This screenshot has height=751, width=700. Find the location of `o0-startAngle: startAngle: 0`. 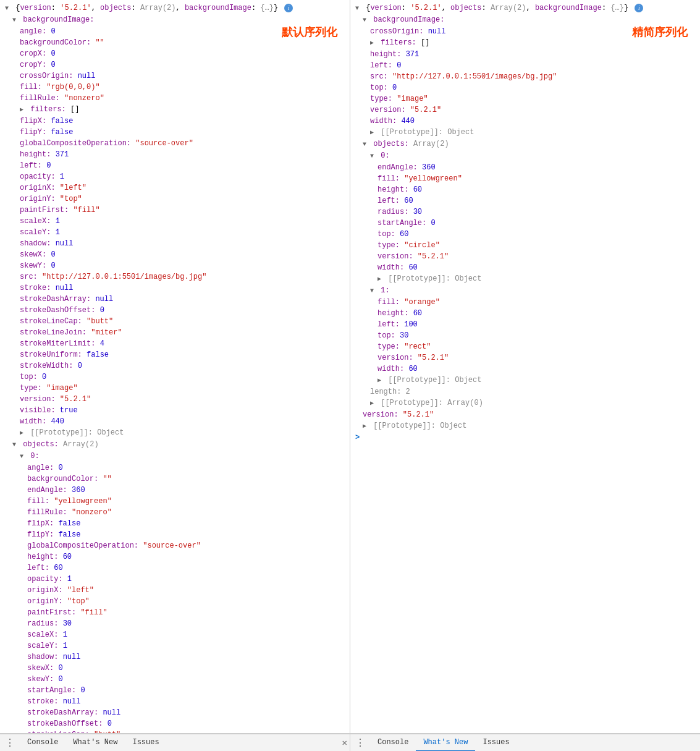

o0-startAngle: startAngle: 0 is located at coordinates (175, 690).